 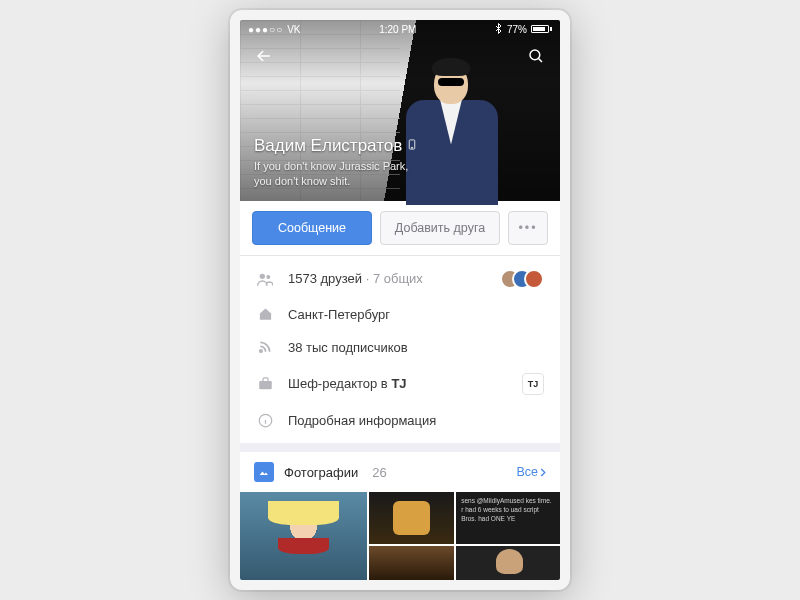 I want to click on job-prefix: Шеф-редактор в, so click(x=340, y=384).